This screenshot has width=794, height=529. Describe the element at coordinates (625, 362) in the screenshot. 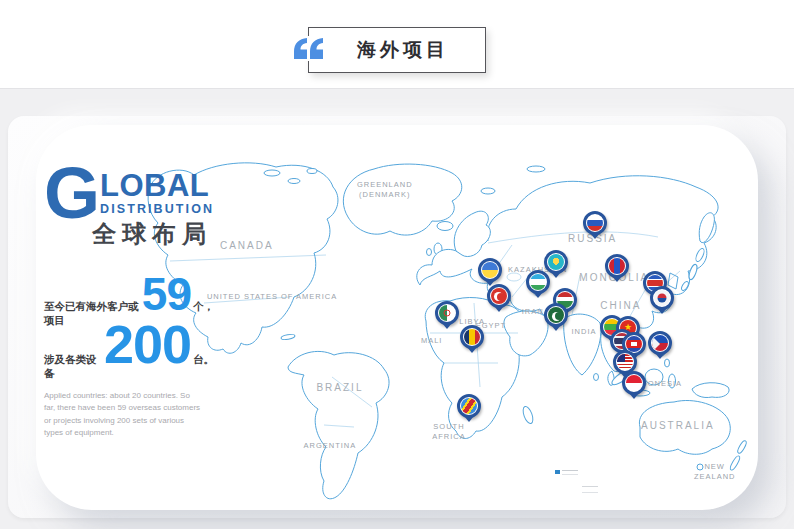

I see `malaysia-flag-icon` at that location.